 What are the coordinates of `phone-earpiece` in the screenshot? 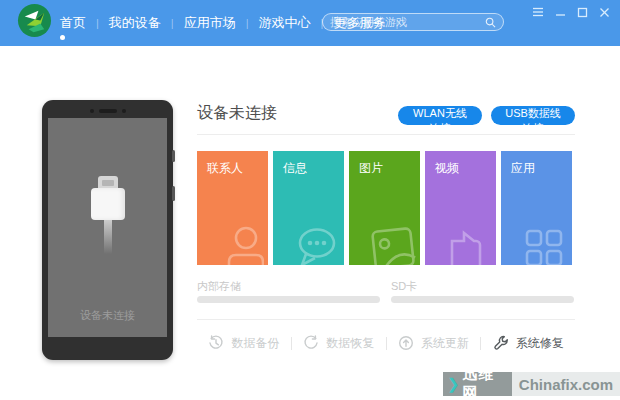 It's located at (108, 111).